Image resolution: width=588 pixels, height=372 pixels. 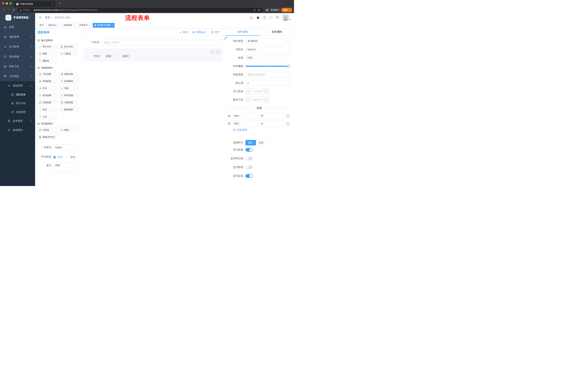 What do you see at coordinates (268, 83) in the screenshot?
I see `default-value-input` at bounding box center [268, 83].